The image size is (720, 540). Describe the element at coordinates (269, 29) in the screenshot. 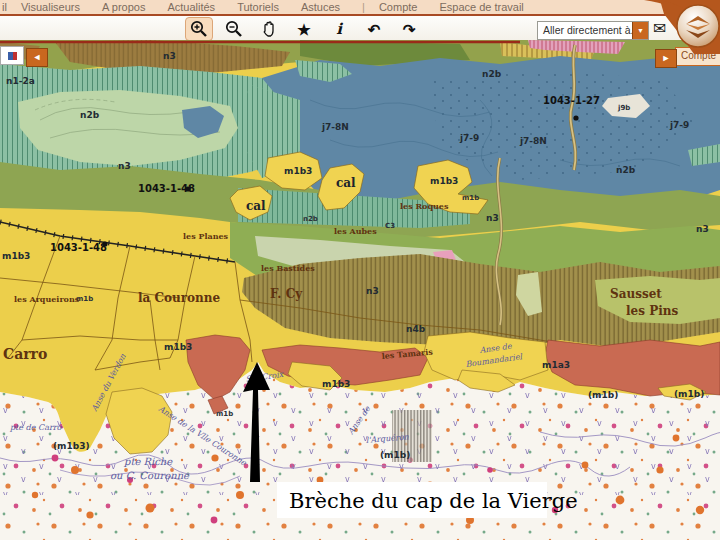

I see `pan-hand-button` at that location.